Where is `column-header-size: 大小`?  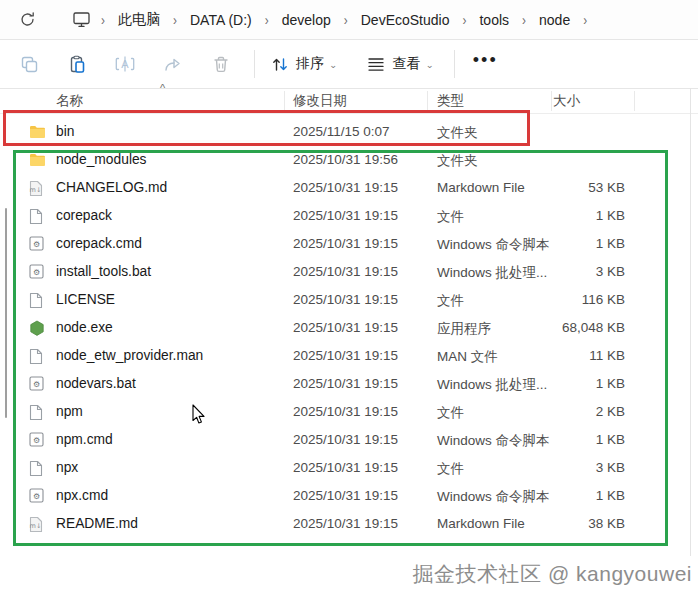 column-header-size: 大小 is located at coordinates (566, 101).